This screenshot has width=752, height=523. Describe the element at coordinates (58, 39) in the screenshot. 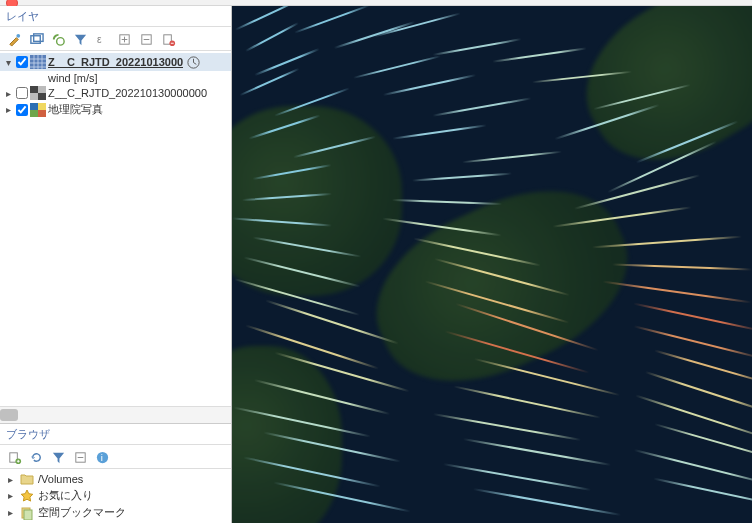

I see `manage-map-themes-icon` at that location.